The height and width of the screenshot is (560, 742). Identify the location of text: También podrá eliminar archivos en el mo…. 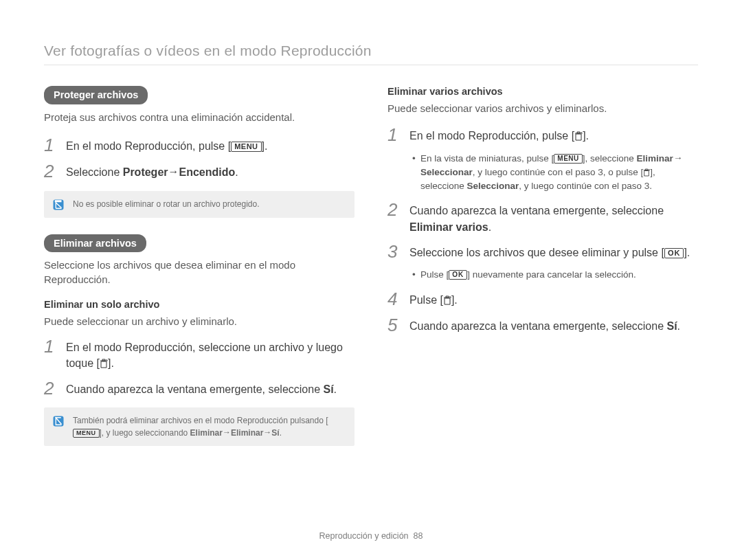
(201, 421).